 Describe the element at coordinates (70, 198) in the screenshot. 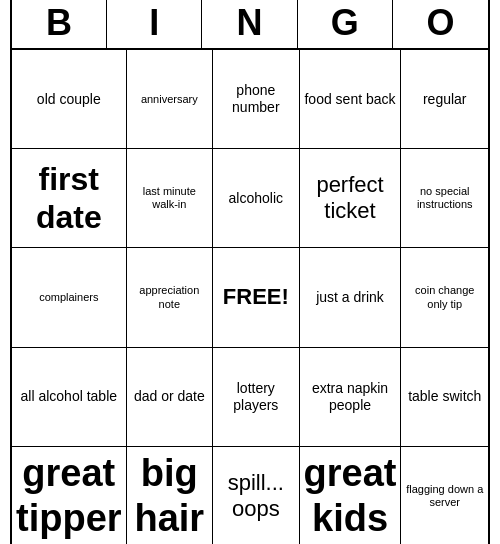

I see `bingo-cell: first date` at that location.